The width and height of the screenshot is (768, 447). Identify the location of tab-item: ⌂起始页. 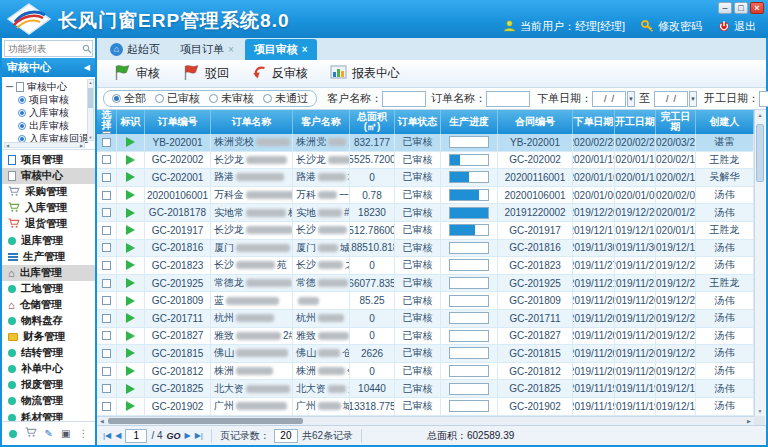
(135, 50).